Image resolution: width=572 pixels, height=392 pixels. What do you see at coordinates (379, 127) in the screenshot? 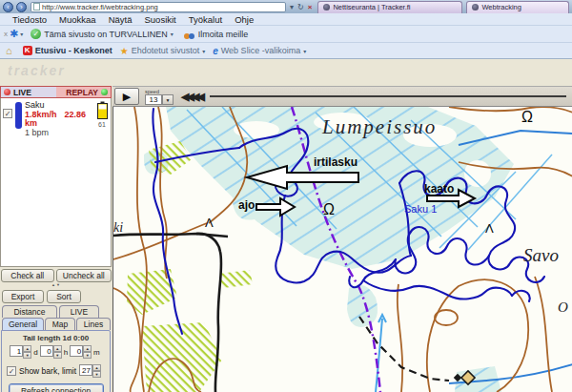
I see `map-label-lumpeissuo: Lumpeissuo` at bounding box center [379, 127].